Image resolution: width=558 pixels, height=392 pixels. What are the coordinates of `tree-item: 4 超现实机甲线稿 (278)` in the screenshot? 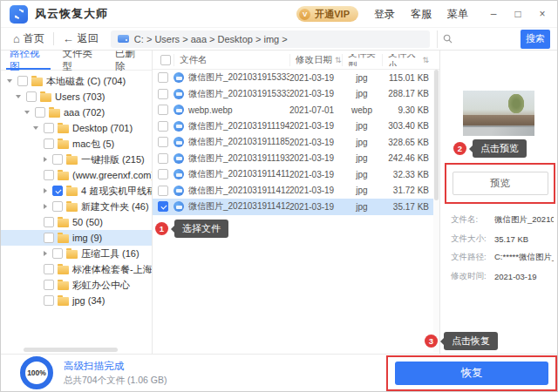 It's located at (77, 191).